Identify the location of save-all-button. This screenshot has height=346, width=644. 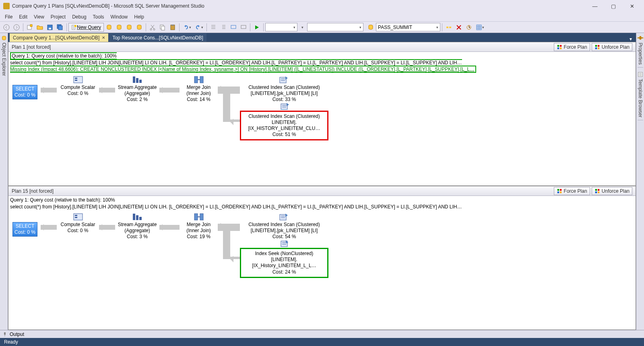
(60, 27).